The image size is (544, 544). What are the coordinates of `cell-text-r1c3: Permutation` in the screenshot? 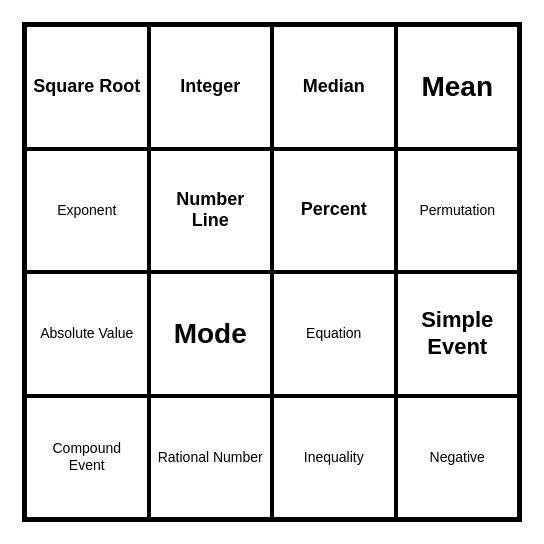 It's located at (458, 210).